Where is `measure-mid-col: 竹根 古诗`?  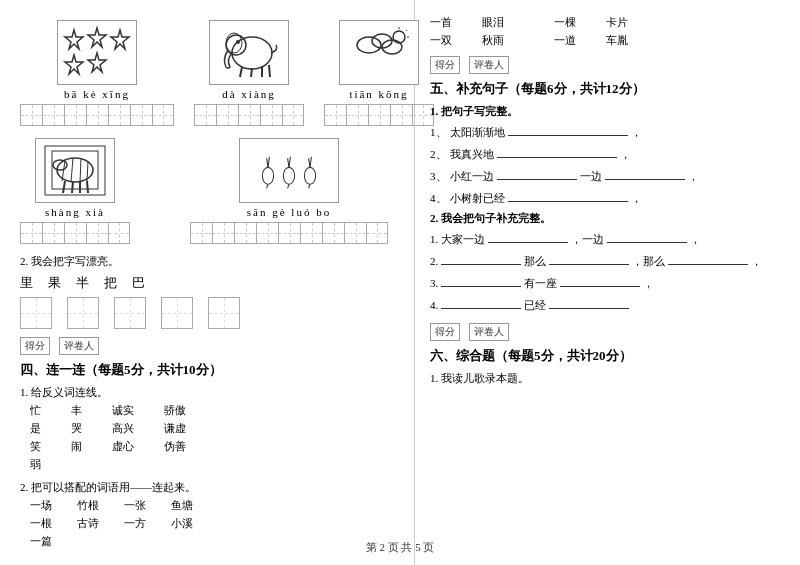 measure-mid-col: 竹根 古诗 is located at coordinates (88, 524).